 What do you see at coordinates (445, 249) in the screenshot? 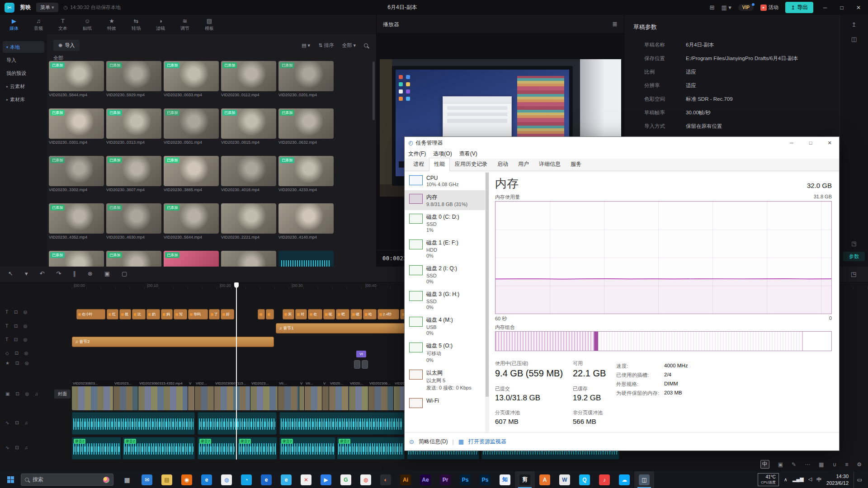
I see `performance-sidebar-item: 磁盘 1 (E: F:) HDD 0%` at bounding box center [445, 249].